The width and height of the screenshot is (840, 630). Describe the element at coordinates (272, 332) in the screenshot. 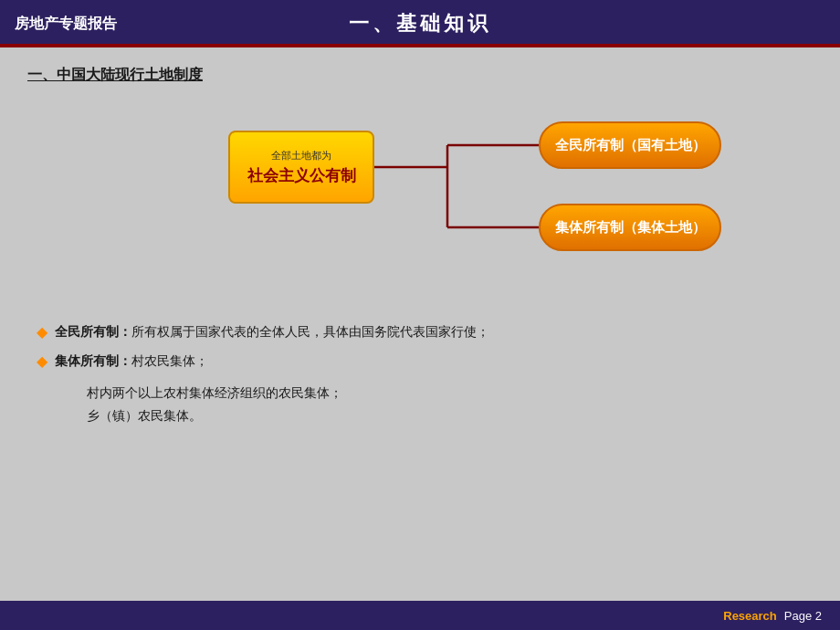

I see `bullet-text-1: 全民所有制：所有权属于国家代表的全体人民，具体由国务院代表国家行使；` at that location.